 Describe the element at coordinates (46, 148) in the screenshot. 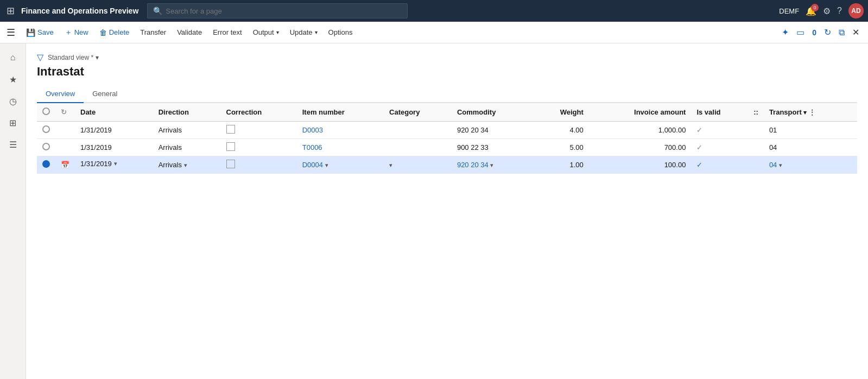

I see `row2-select` at that location.